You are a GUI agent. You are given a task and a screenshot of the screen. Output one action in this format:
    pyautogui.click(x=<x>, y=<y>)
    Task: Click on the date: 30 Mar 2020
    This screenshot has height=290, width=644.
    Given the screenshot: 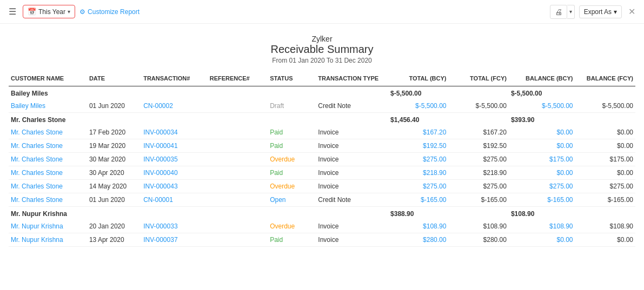 What is the action you would take?
    pyautogui.click(x=114, y=160)
    